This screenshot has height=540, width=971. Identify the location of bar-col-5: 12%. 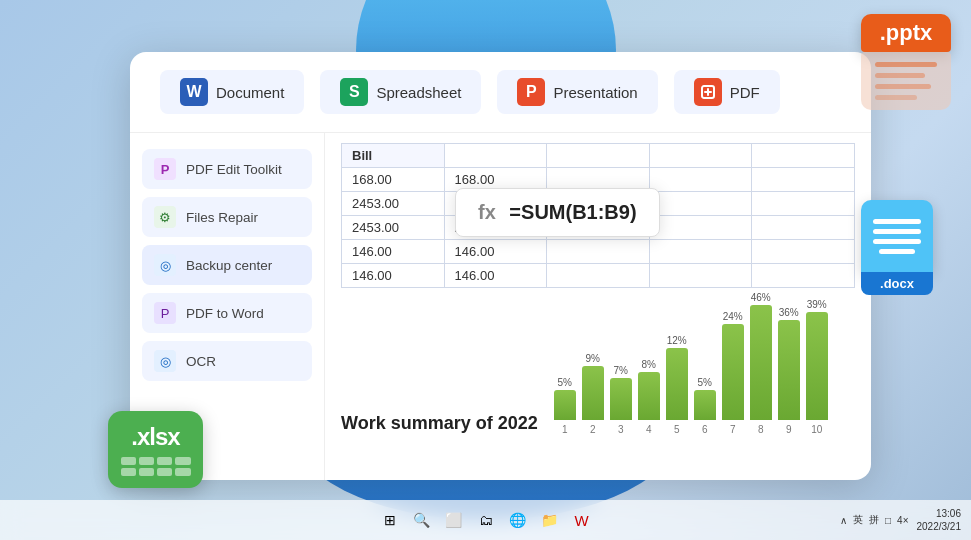
(677, 378).